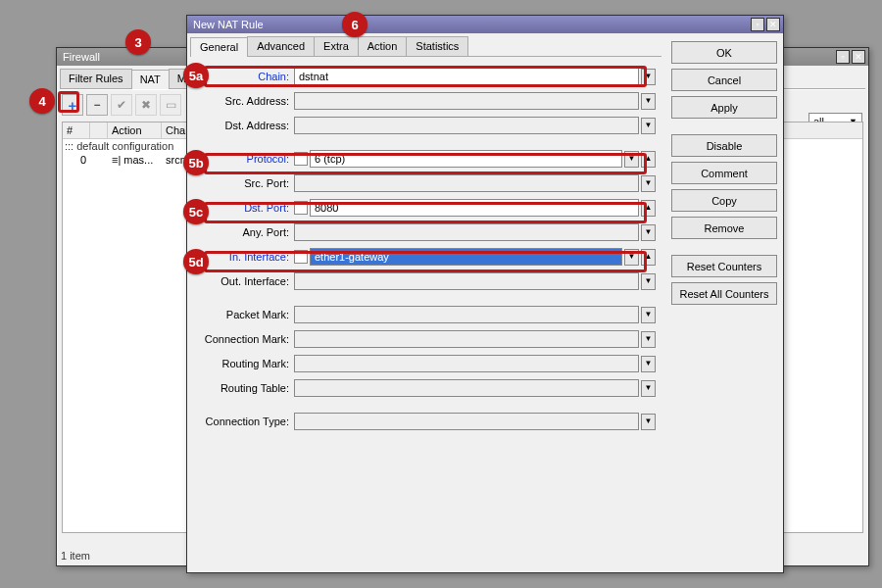  Describe the element at coordinates (245, 159) in the screenshot. I see `label-protocol: Protocol:` at that location.